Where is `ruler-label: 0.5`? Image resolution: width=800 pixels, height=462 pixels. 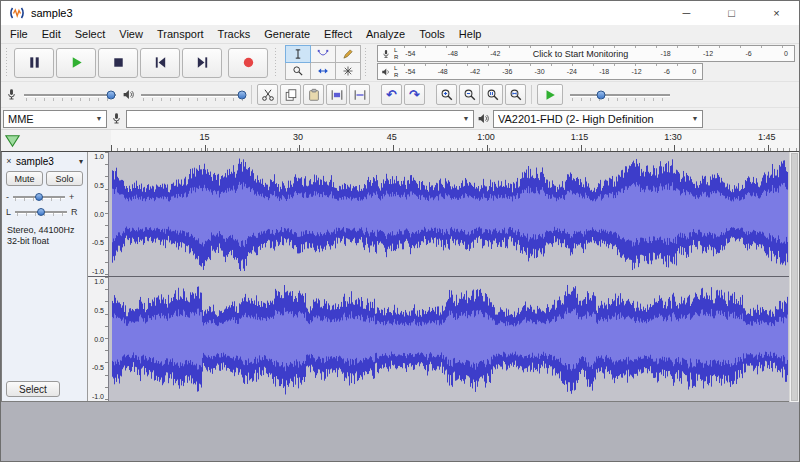 ruler-label: 0.5 is located at coordinates (99, 310).